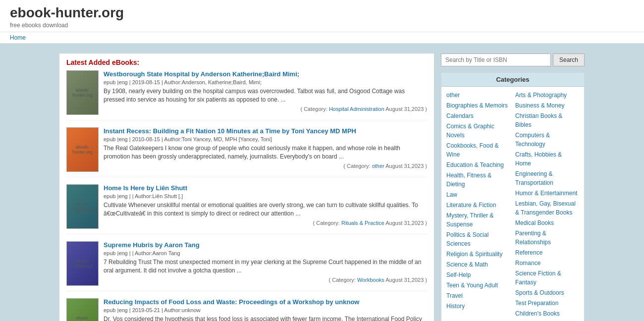 This screenshot has height=321, width=644. I want to click on category-right-link: Parenting & Relationships, so click(547, 238).